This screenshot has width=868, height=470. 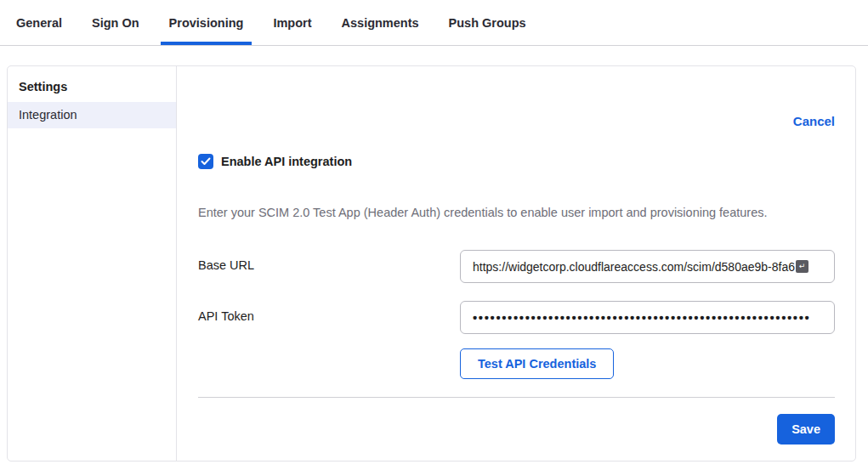 I want to click on tab-general: General, so click(x=39, y=22).